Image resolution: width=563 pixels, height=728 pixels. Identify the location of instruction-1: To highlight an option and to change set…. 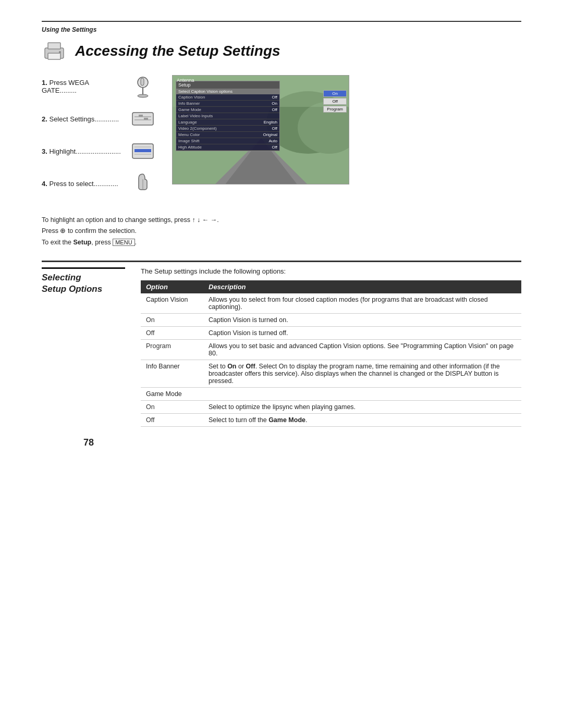
(282, 220).